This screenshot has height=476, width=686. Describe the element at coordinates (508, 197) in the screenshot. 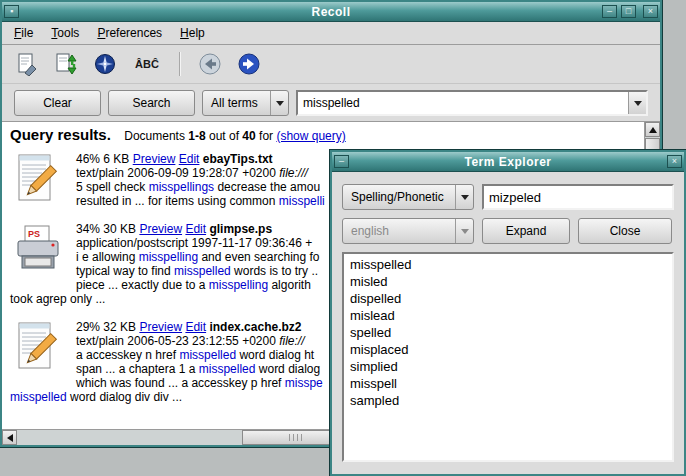

I see `term-explorer-row1: Spelling/Phonetic` at that location.